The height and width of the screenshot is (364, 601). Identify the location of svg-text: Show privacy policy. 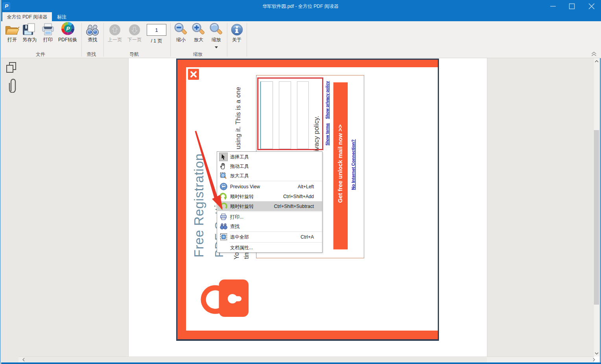
(327, 100).